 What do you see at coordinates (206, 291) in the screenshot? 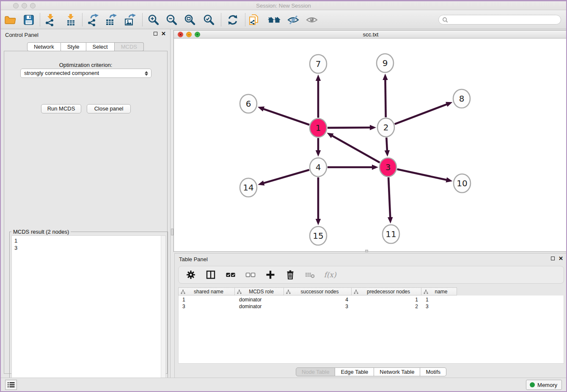
I see `column-header-shared-name: shared name` at bounding box center [206, 291].